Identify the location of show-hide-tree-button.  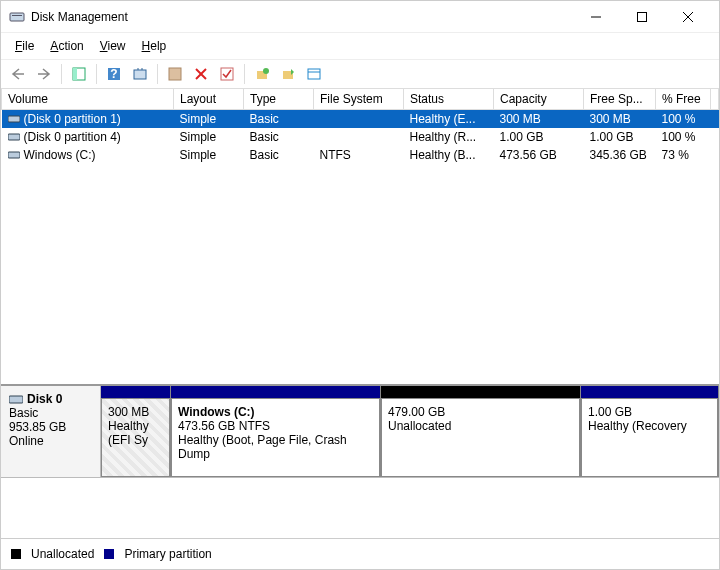
(79, 74).